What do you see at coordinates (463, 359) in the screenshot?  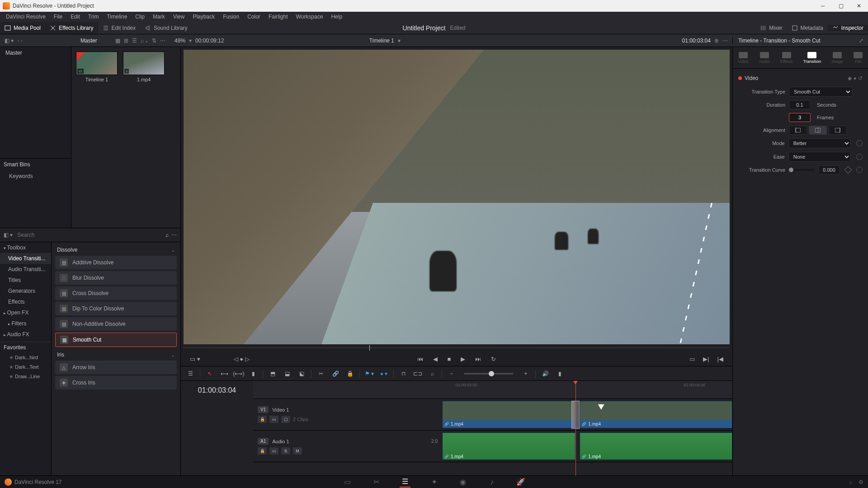 I see `play-button: ▶` at bounding box center [463, 359].